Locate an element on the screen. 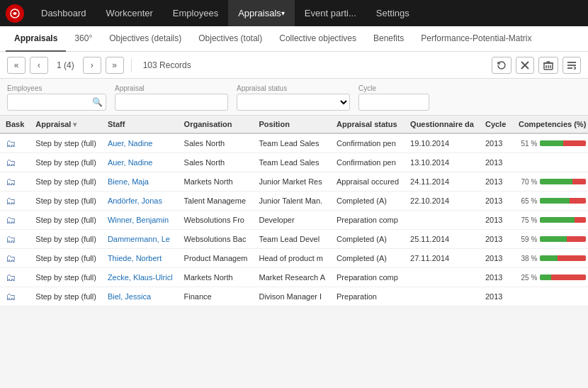  tab-collective-objectives: Collective objectives is located at coordinates (317, 39).